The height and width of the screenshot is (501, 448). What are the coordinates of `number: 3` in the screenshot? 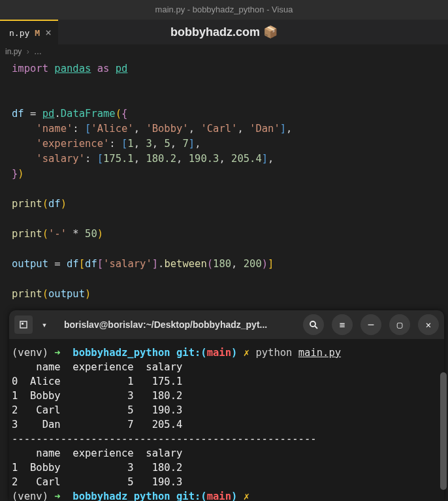 It's located at (149, 144).